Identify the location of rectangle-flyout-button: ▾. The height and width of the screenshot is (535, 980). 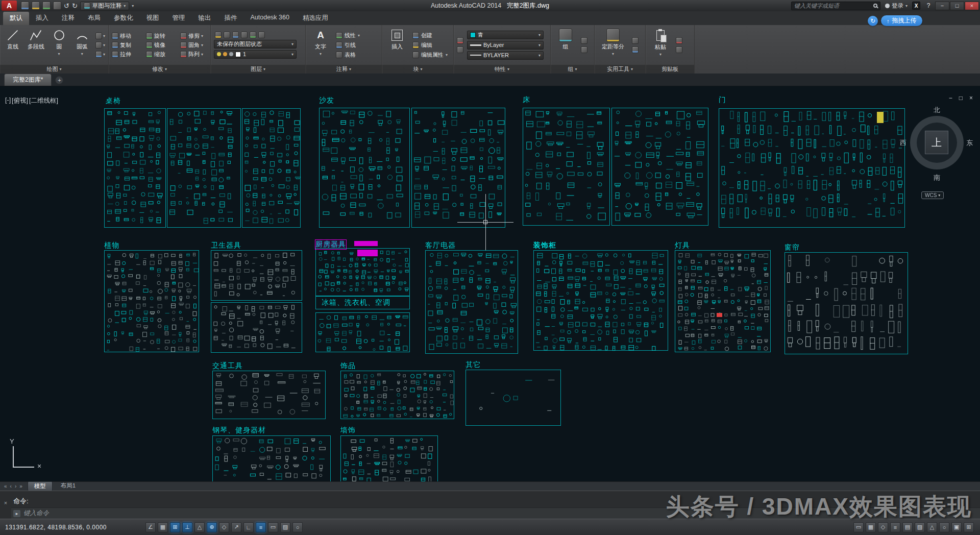
(100, 36).